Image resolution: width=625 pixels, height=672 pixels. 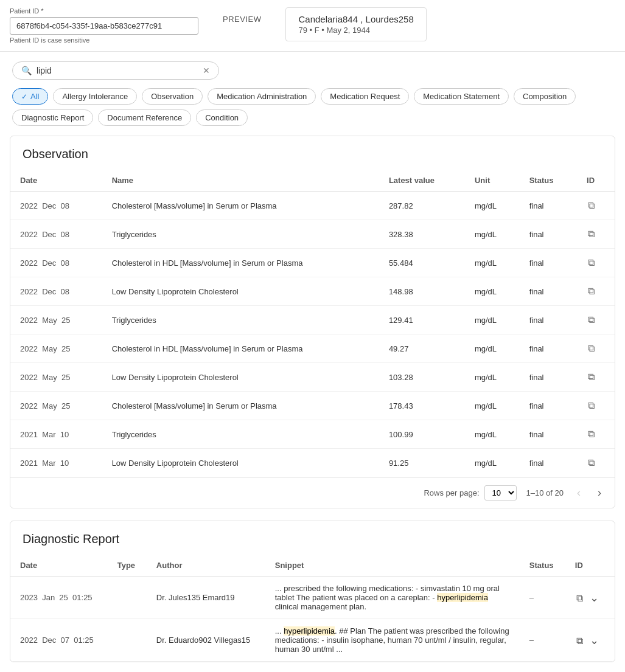 I want to click on chip-condition: Condition, so click(x=222, y=118).